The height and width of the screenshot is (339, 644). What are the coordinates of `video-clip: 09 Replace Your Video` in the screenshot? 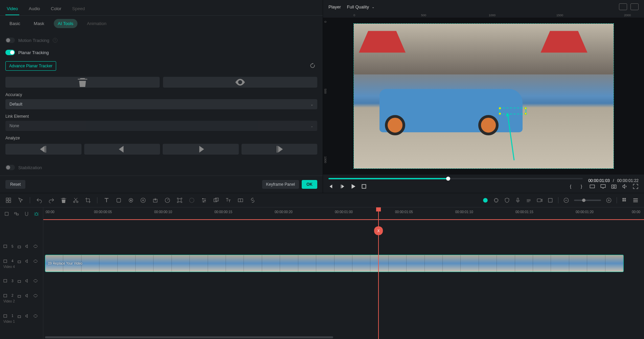 It's located at (334, 263).